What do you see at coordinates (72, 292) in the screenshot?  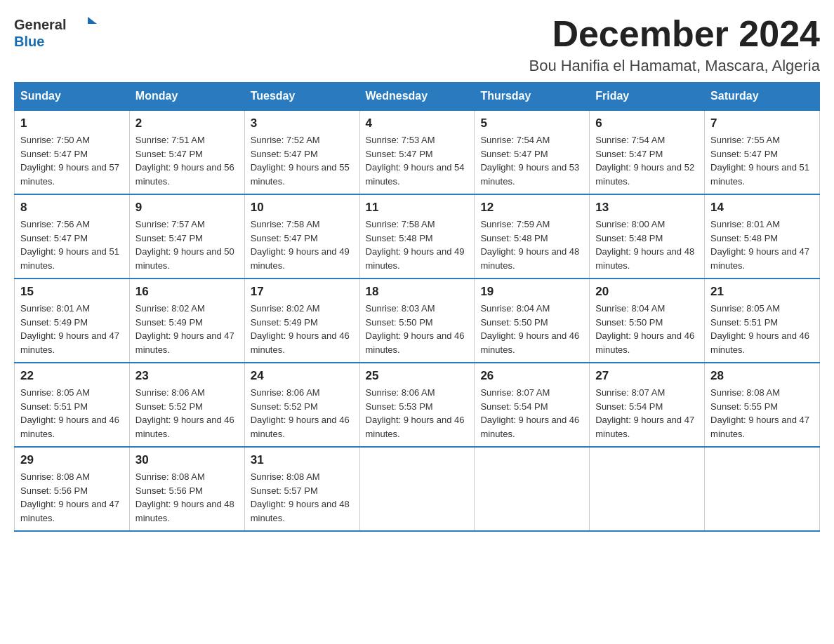 I see `day-number: 15` at bounding box center [72, 292].